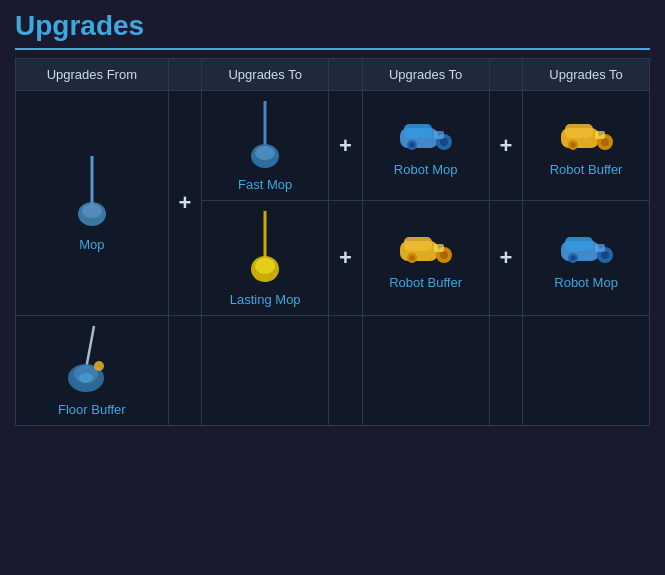 The height and width of the screenshot is (575, 665). What do you see at coordinates (346, 146) in the screenshot?
I see `cell-plus-2: +` at bounding box center [346, 146].